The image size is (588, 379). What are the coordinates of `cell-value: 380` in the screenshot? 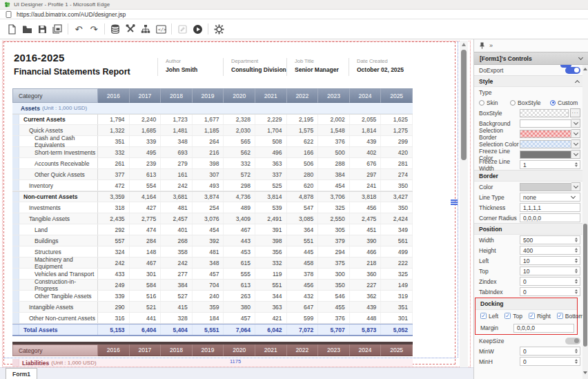 It's located at (239, 307).